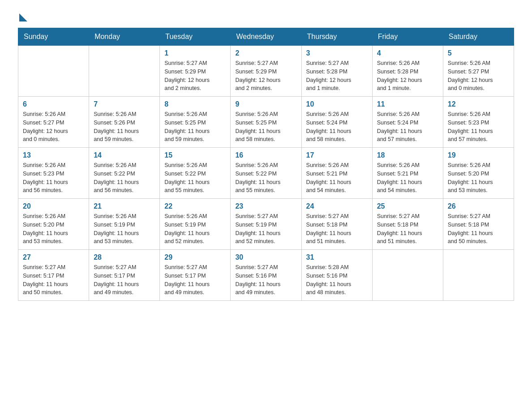  Describe the element at coordinates (124, 104) in the screenshot. I see `day-number: 7` at that location.